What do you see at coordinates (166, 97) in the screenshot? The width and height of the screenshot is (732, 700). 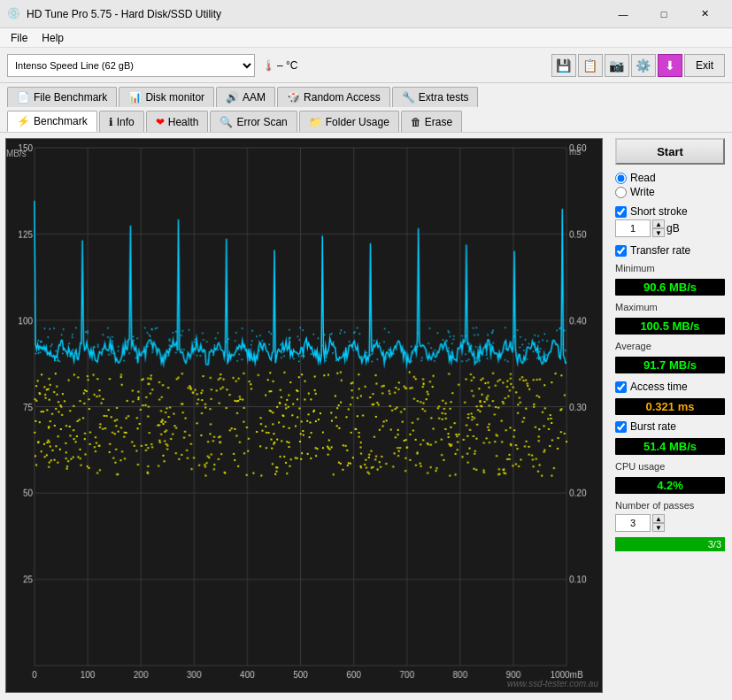 I see `tab-disk-monitor: 📊 Disk monitor` at bounding box center [166, 97].